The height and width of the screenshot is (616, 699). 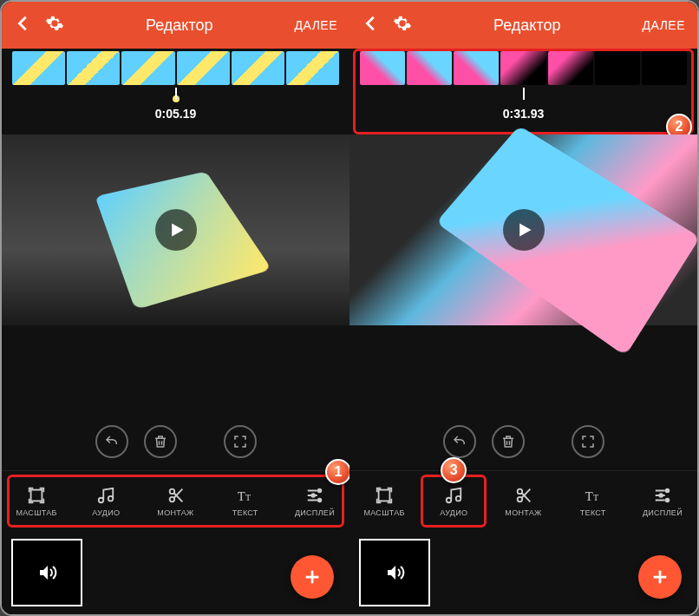 What do you see at coordinates (524, 501) in the screenshot?
I see `tool-row: МАСШТАБ АУДИО 3 МОНТАЖ TT ТЕКСТ ДИСПЛЕЙ` at bounding box center [524, 501].